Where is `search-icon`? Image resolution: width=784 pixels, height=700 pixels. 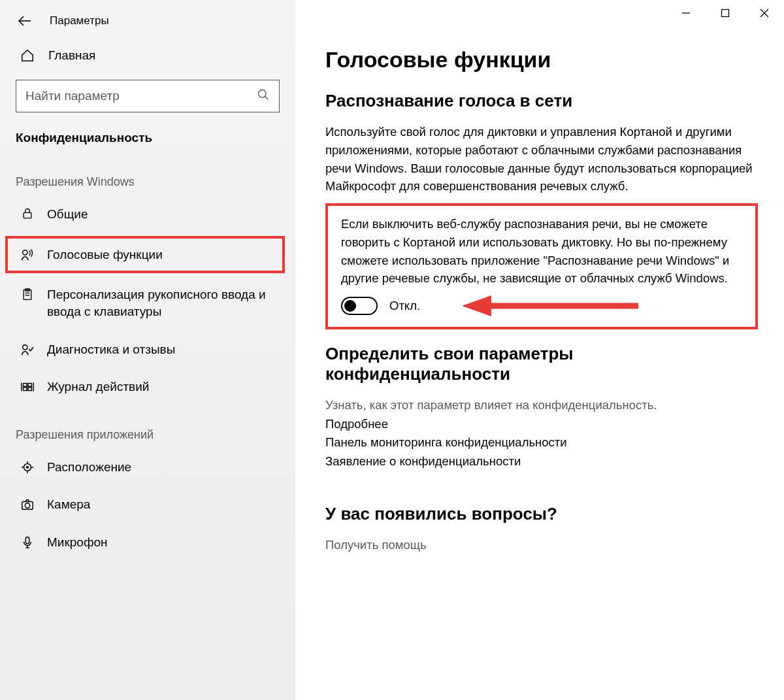
search-icon is located at coordinates (260, 96).